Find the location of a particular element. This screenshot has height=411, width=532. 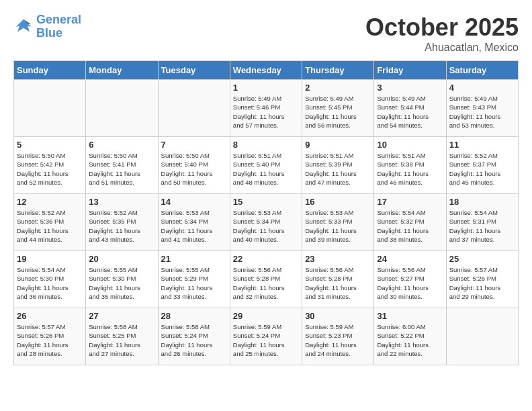

col-saturday: Saturday is located at coordinates (482, 71).